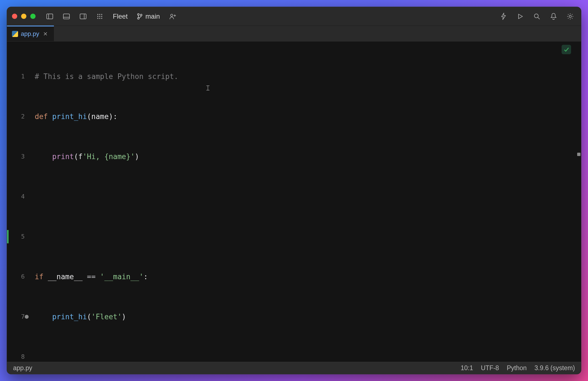 This screenshot has height=381, width=588. I want to click on file-tab: app.py ✕, so click(31, 33).